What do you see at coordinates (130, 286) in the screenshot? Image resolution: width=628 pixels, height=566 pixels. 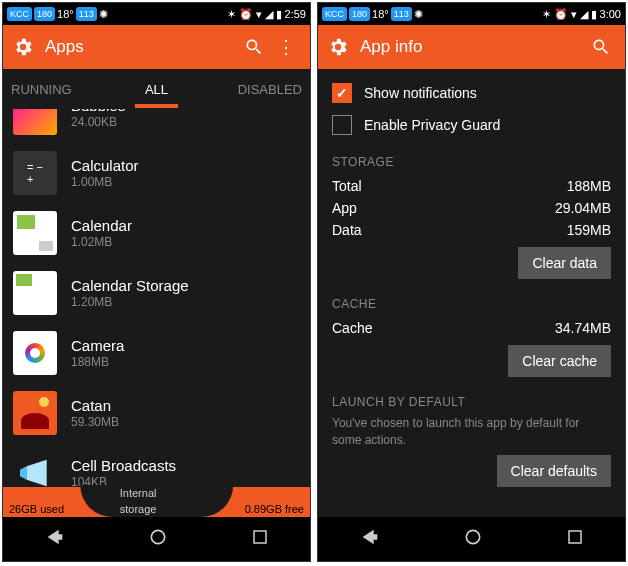 I see `app-name: Calendar Storage` at bounding box center [130, 286].